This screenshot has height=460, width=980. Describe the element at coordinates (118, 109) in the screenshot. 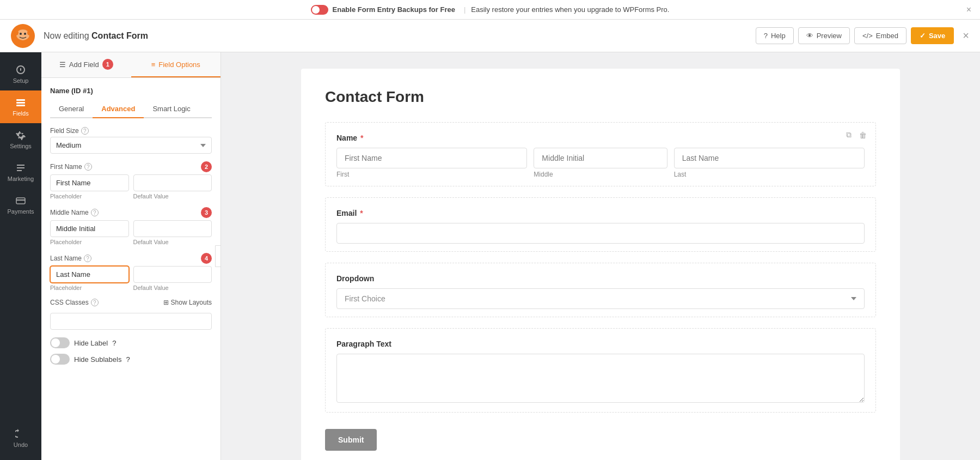

I see `tab-advanced: Advanced` at that location.